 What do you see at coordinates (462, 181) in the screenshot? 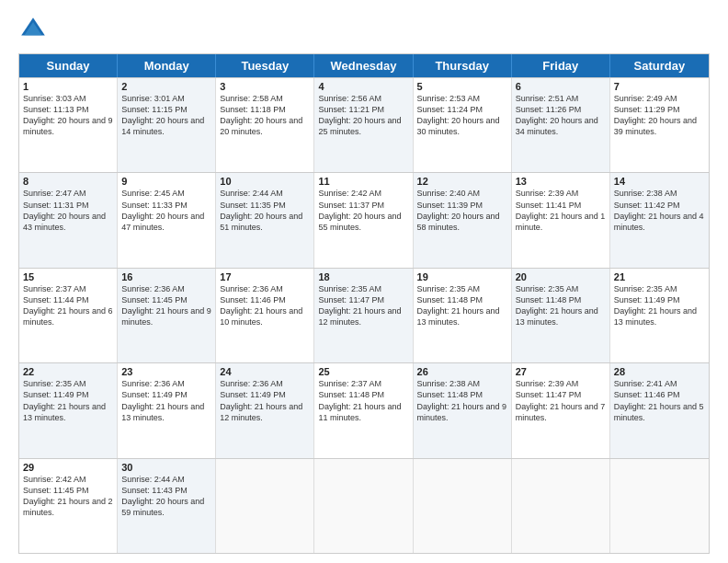
I see `day-number: 12` at bounding box center [462, 181].